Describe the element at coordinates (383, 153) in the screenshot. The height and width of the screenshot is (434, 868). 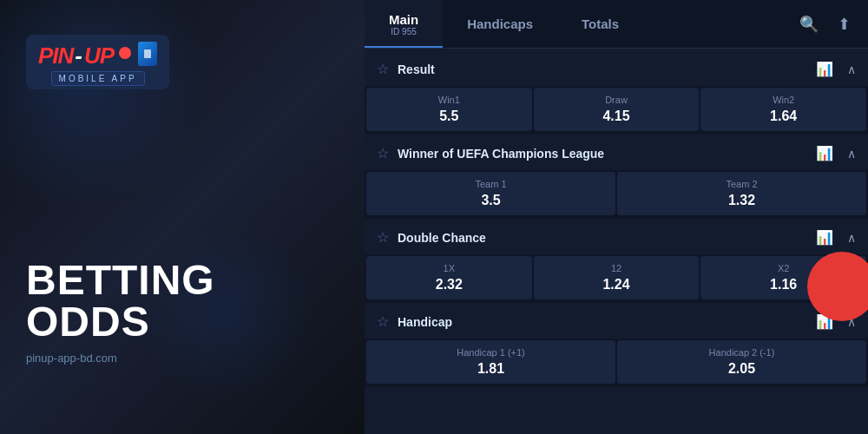
I see `winner-star-icon: ☆` at that location.